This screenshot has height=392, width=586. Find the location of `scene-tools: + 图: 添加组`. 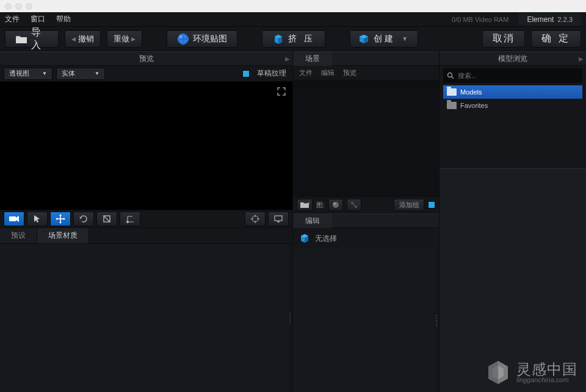

scene-tools: + 图: 添加组 is located at coordinates (366, 205).